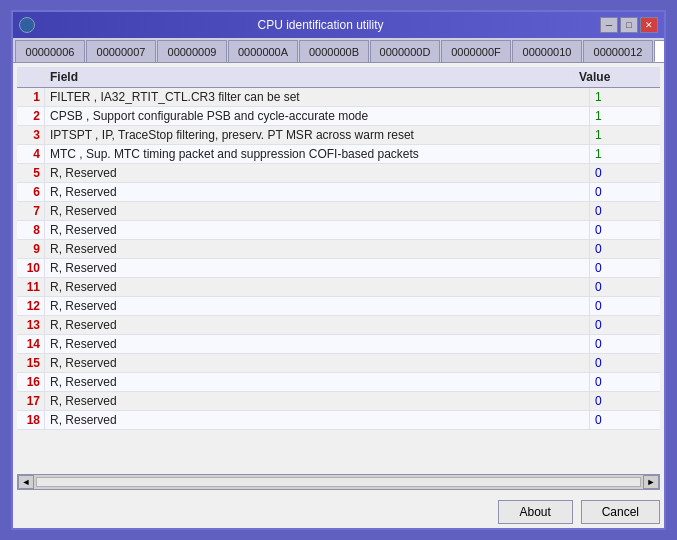 The image size is (677, 540). Describe the element at coordinates (31, 268) in the screenshot. I see `cell-num: 10` at that location.